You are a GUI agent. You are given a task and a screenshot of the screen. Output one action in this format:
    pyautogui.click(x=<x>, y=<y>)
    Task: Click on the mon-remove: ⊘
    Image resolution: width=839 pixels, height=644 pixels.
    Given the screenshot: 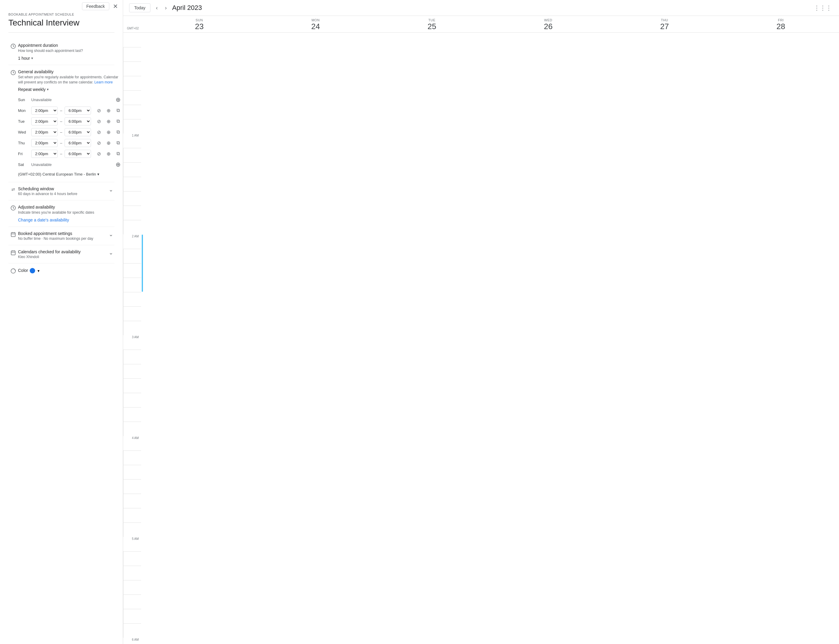 What is the action you would take?
    pyautogui.click(x=99, y=110)
    